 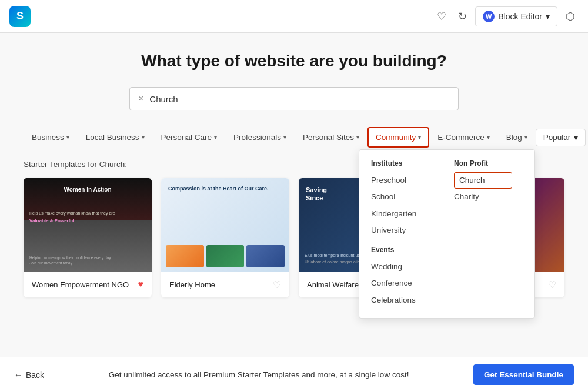 I want to click on tab-local-business: Local Business ▾, so click(x=115, y=138).